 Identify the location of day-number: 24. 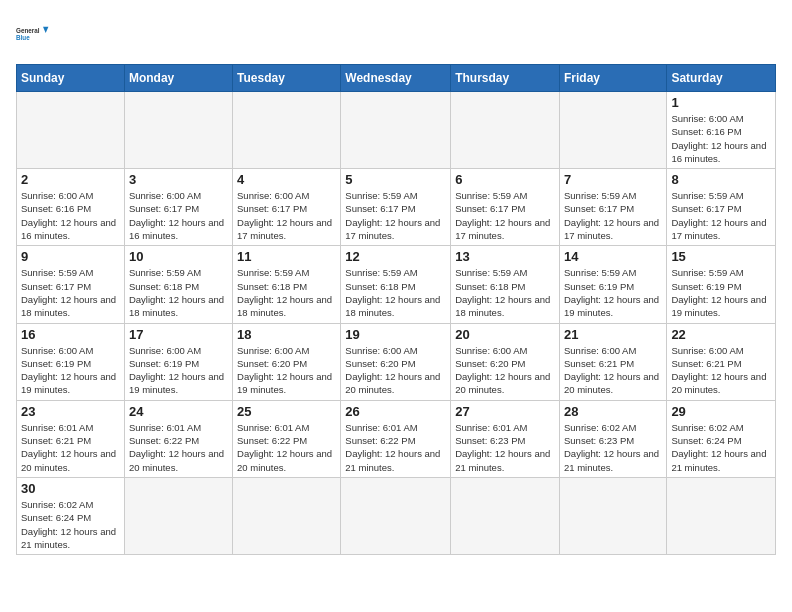
(178, 412).